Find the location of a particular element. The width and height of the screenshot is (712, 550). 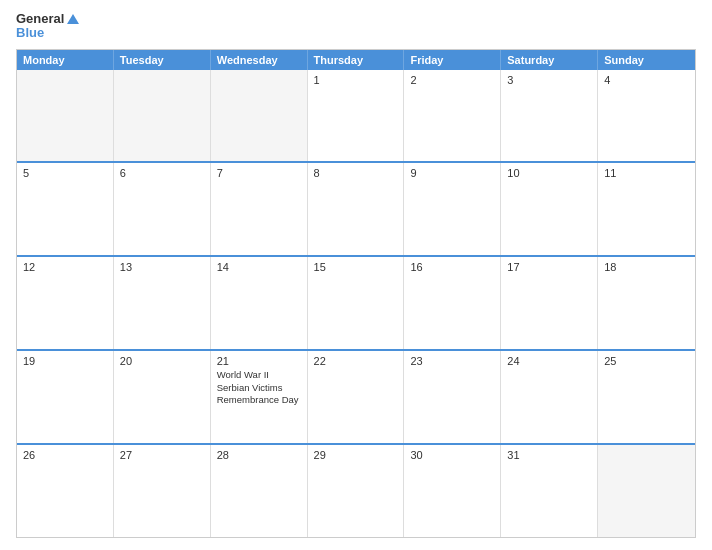

day-number: 16 is located at coordinates (452, 267).